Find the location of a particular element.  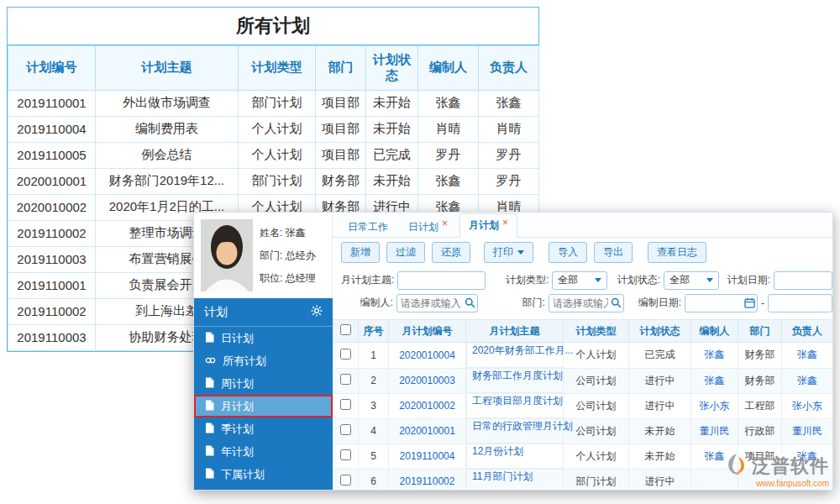

compiler-link: 张小东 is located at coordinates (715, 406).